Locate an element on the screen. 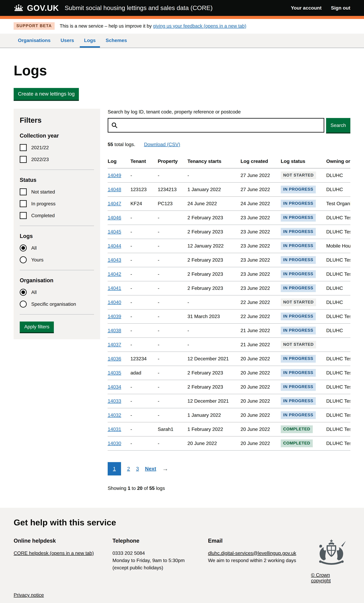 The width and height of the screenshot is (364, 603). your-account-link: Your account is located at coordinates (306, 8).